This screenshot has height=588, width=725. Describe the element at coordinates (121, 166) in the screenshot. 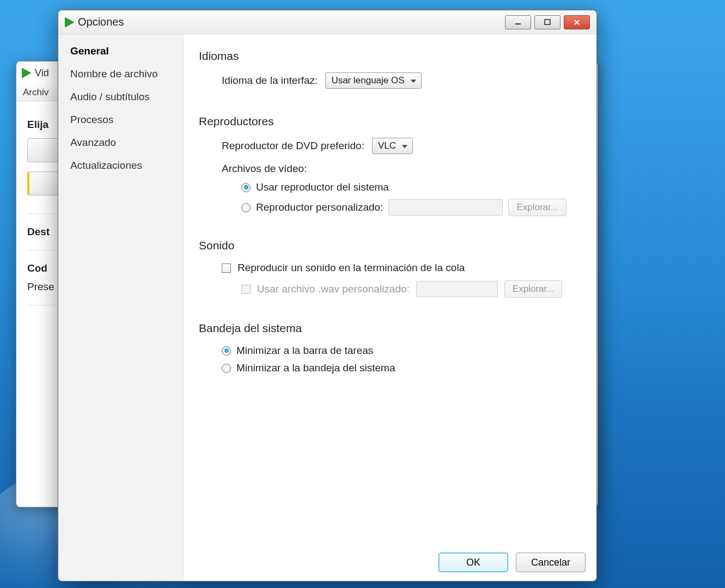

I see `sidebar-item-updates: Actualizaciones` at that location.